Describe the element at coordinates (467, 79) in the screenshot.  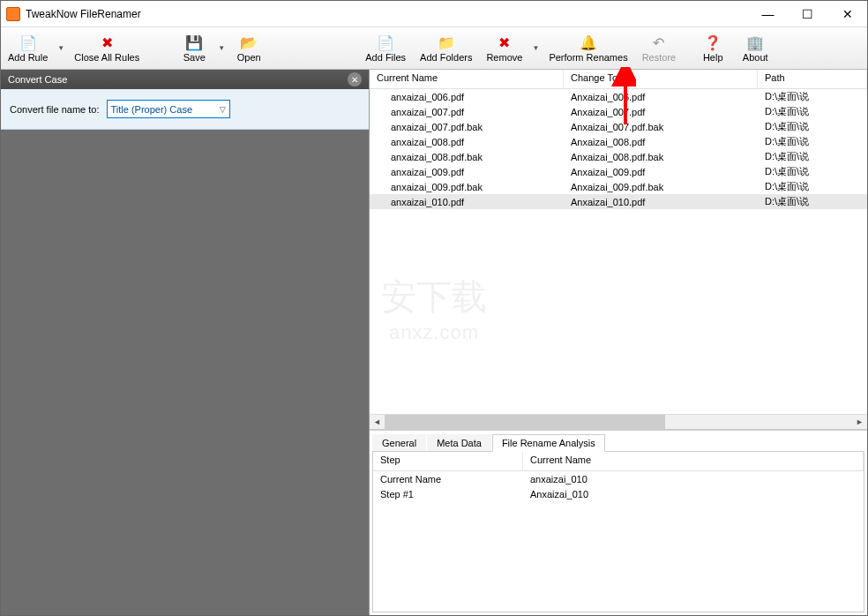
I see `col-current-name: Current Name` at that location.